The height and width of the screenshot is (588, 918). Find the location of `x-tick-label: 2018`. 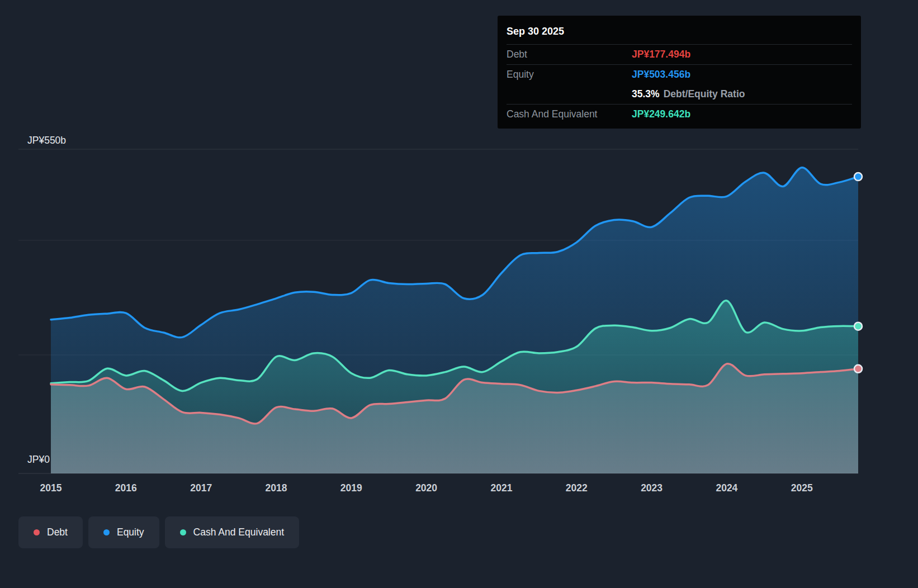

x-tick-label: 2018 is located at coordinates (276, 488).